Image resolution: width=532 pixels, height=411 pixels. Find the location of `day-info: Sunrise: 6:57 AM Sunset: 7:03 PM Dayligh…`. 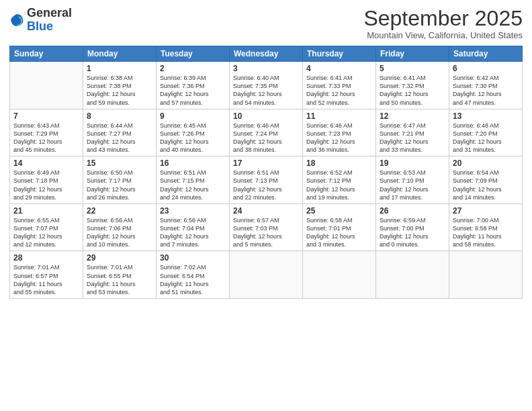

day-info: Sunrise: 6:57 AM Sunset: 7:03 PM Dayligh… is located at coordinates (266, 232).